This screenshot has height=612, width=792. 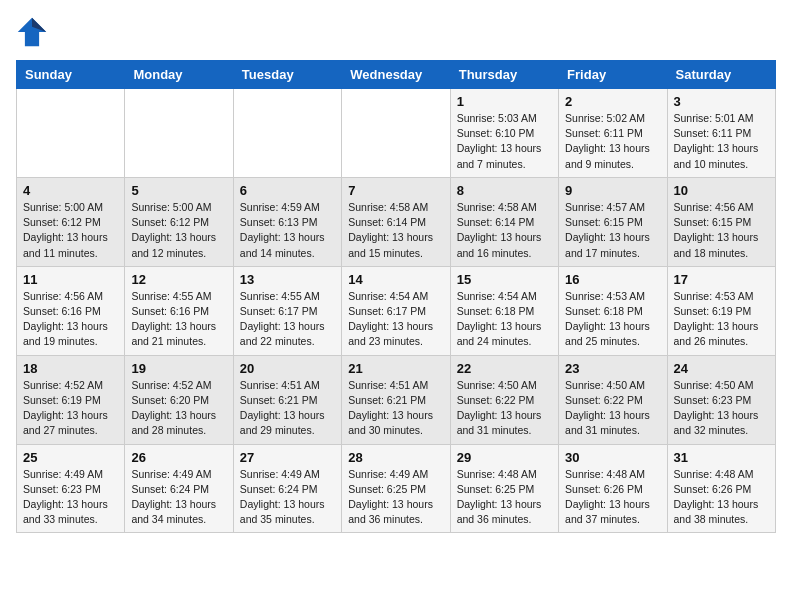 I want to click on day-number: 15, so click(x=504, y=280).